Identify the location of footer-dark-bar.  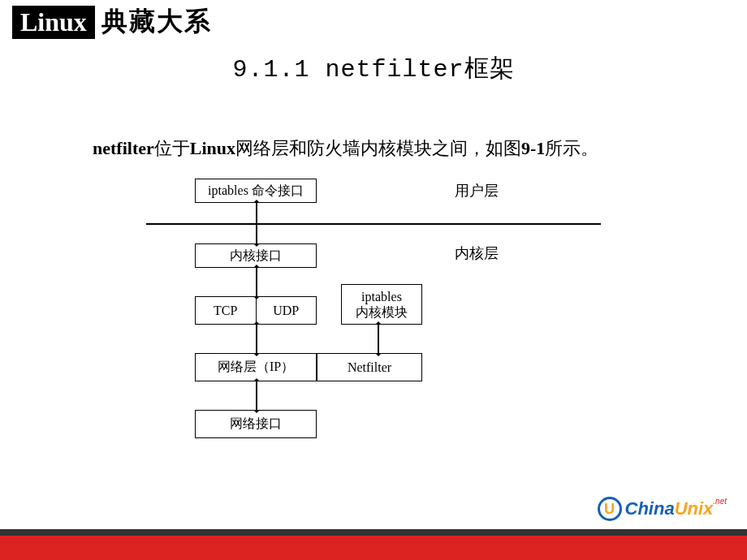
(374, 532).